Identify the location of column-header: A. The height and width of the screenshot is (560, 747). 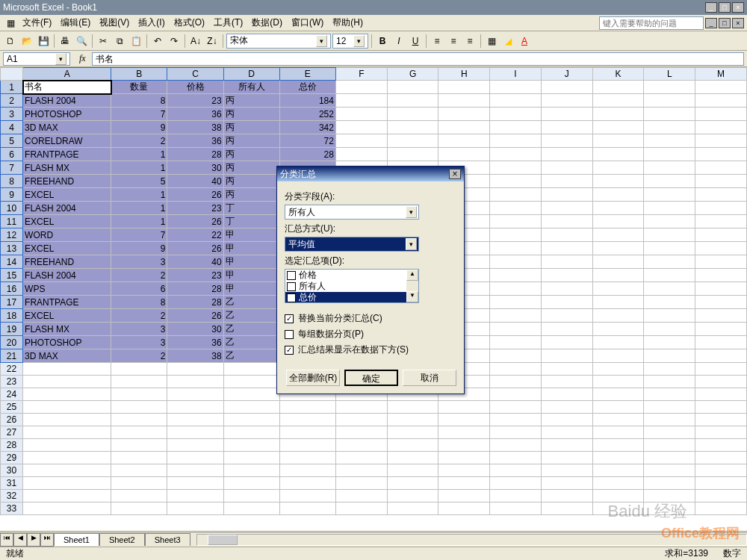
(67, 75).